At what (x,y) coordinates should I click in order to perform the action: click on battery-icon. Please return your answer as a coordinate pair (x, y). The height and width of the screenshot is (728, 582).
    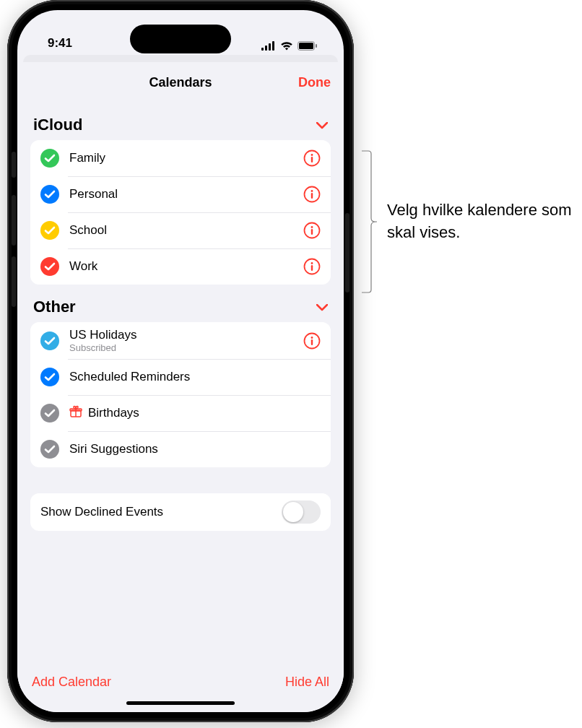
    Looking at the image, I should click on (308, 46).